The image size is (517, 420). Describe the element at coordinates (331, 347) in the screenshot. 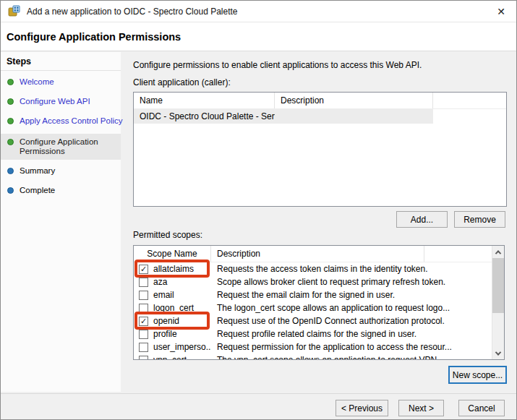

I see `scope-description: Request permission for the application t…` at that location.